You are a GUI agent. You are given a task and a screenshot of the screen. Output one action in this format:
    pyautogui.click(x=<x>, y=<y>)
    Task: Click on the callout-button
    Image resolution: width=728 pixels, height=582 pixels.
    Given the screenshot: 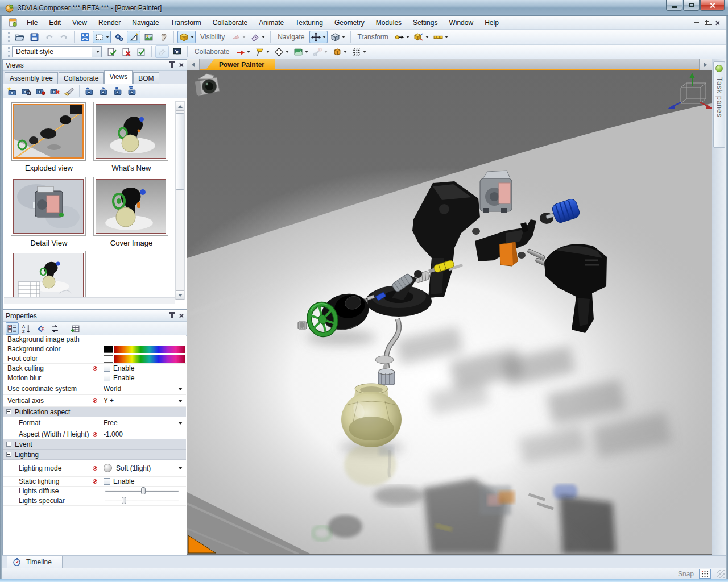 What is the action you would take?
    pyautogui.click(x=262, y=52)
    